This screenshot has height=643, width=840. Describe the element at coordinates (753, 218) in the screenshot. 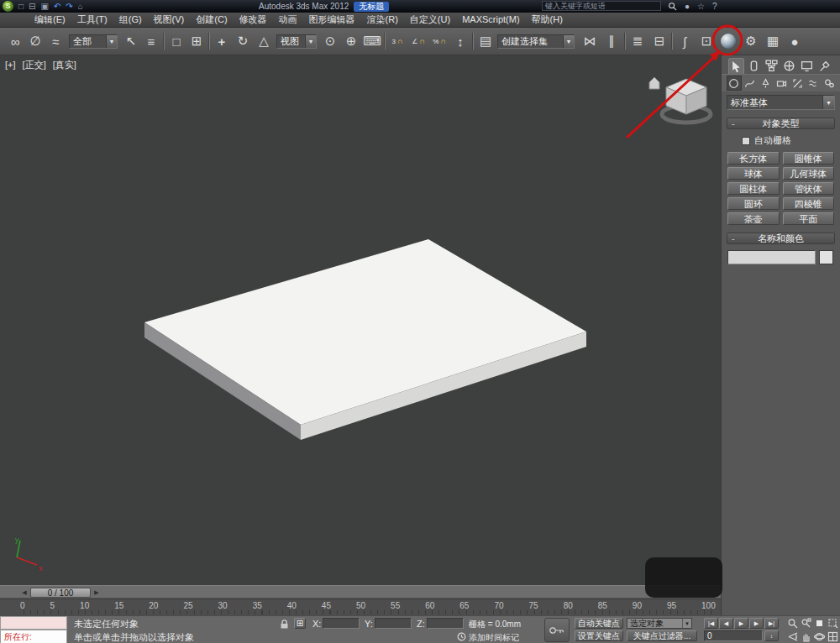

I see `object-type-button: 茶壶` at that location.